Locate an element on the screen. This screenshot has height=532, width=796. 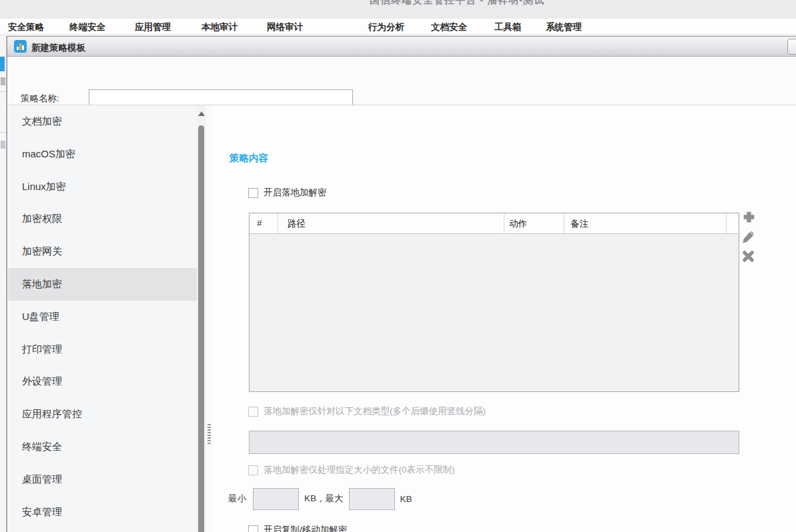
category-encryption-rights: 加密权限 is located at coordinates (103, 219).